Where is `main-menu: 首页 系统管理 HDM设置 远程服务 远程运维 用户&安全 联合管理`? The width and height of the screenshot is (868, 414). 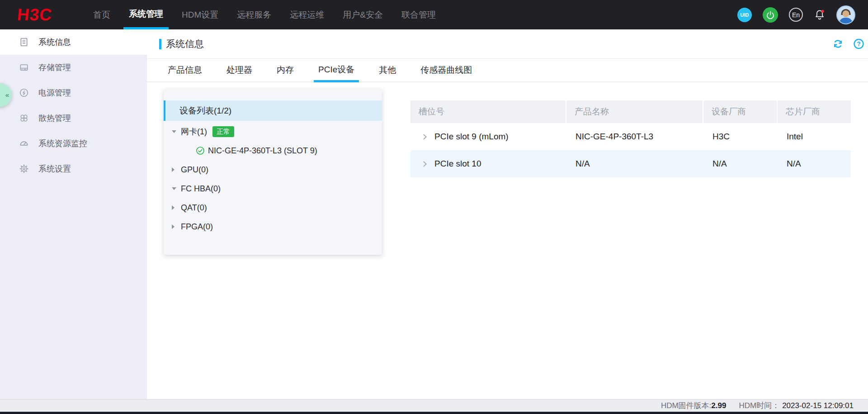 main-menu: 首页 系统管理 HDM设置 远程服务 远程运维 用户&安全 联合管理 is located at coordinates (264, 14).